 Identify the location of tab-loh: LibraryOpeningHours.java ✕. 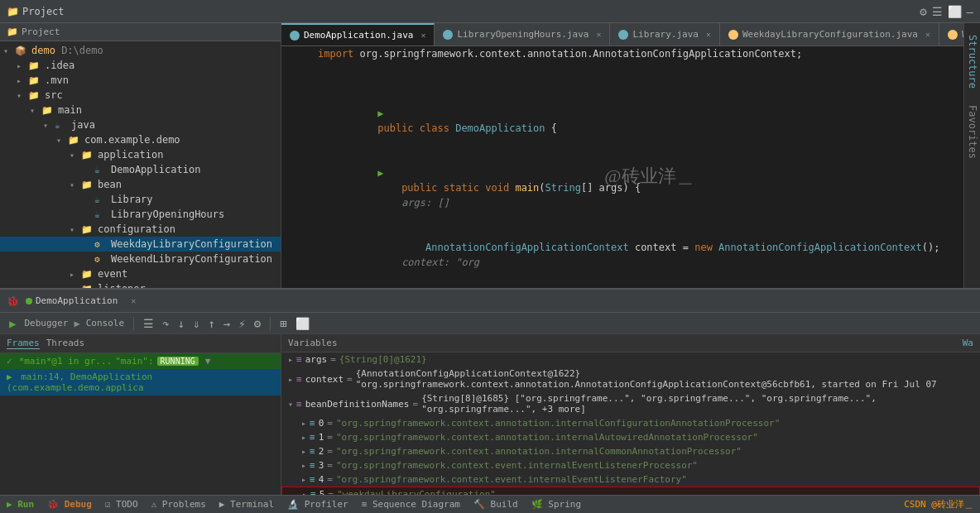
(522, 35).